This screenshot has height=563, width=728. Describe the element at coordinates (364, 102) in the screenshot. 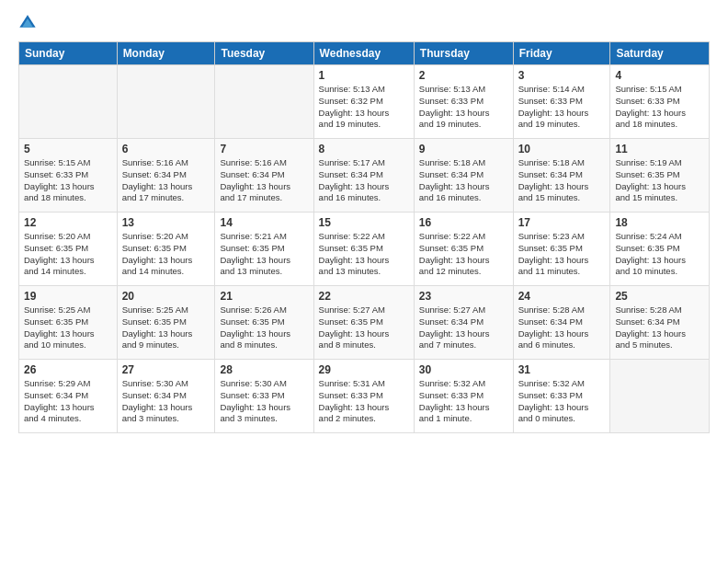

I see `day-cell: 1Sunrise: 5:13 AMSunset: 6:32 PMDaylight…` at that location.